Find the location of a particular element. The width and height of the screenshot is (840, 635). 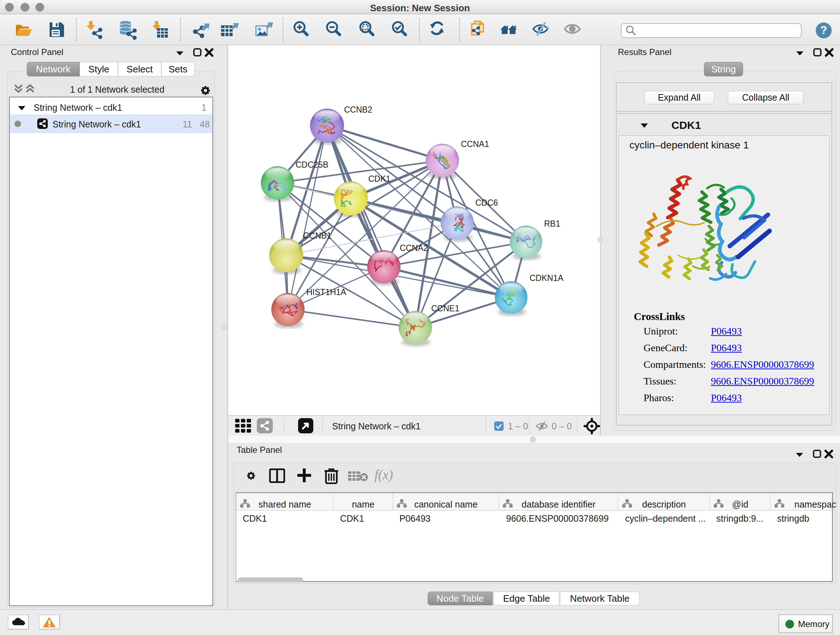

svg-text: CCNB1 is located at coordinates (317, 236).